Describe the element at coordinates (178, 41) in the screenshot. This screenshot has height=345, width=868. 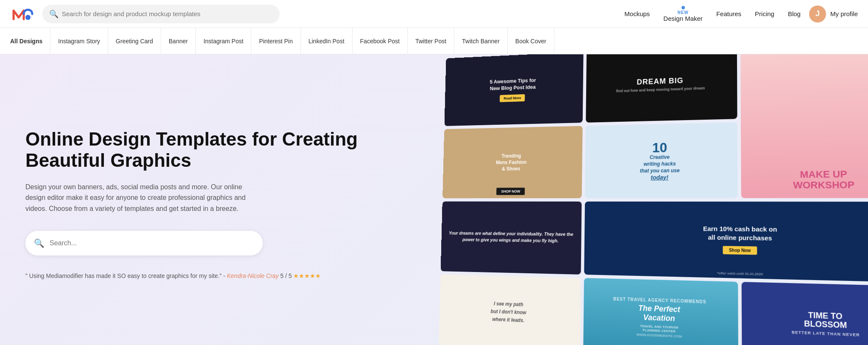
I see `sub-nav-banner: Banner` at that location.